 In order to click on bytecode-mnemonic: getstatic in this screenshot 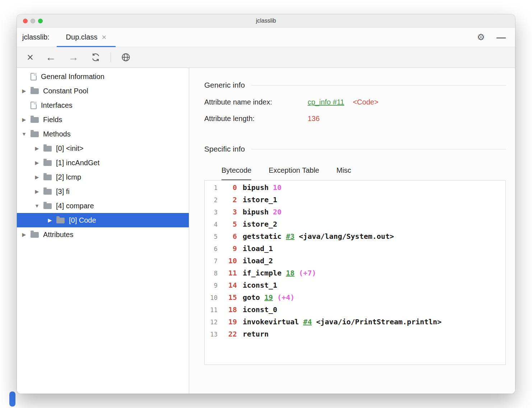, I will do `click(262, 236)`.